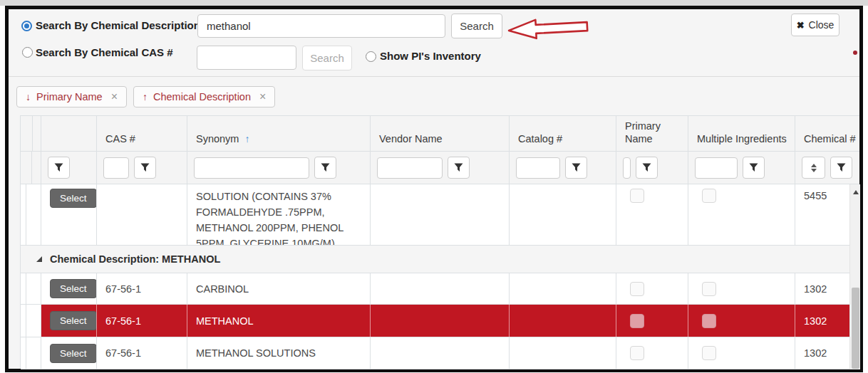 The height and width of the screenshot is (373, 868). I want to click on header-multiple-ingredients: Multiple Ingredients, so click(742, 134).